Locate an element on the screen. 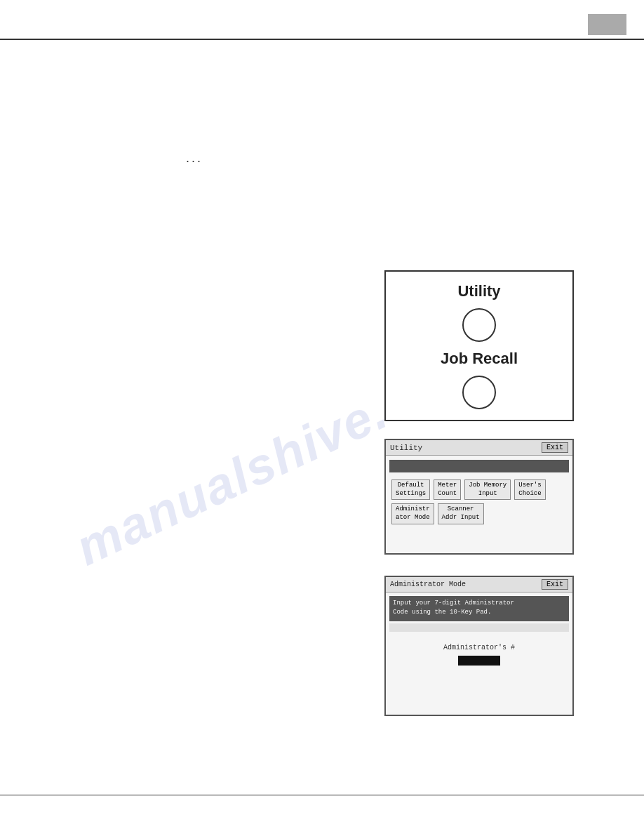 This screenshot has width=644, height=834. admin-panel: Administrator Mode Exit Input your 7-dig… is located at coordinates (479, 646).